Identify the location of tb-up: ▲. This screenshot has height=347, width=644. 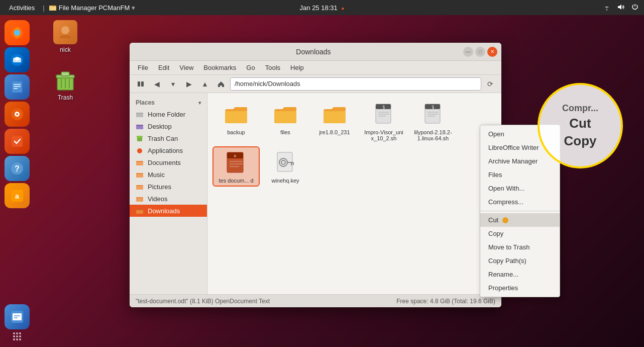
(205, 84).